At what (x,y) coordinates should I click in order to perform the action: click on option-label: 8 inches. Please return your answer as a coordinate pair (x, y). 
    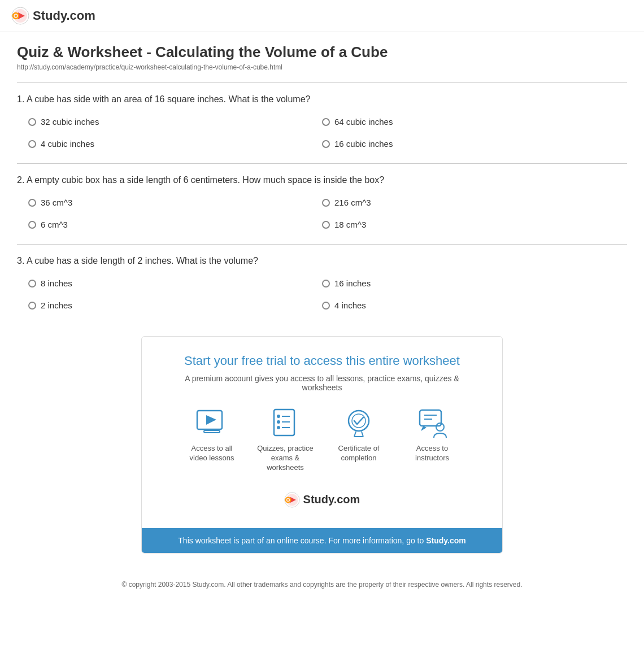
    Looking at the image, I should click on (56, 284).